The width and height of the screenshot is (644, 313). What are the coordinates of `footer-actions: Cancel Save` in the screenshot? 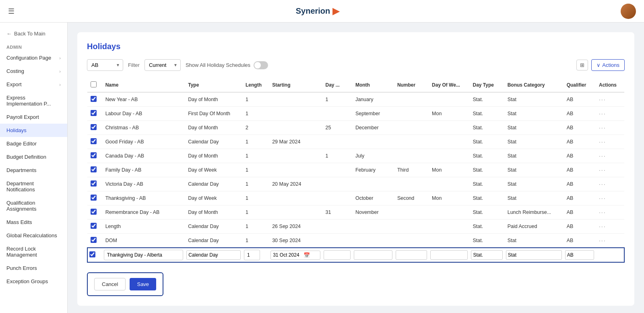 It's located at (125, 284).